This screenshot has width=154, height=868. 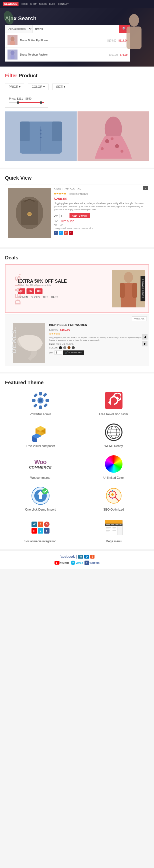 What do you see at coordinates (100, 213) in the screenshot?
I see `quick-view-details: BAGS KUTE FASHION ★★★★★ 4 customer revie…` at bounding box center [100, 213].